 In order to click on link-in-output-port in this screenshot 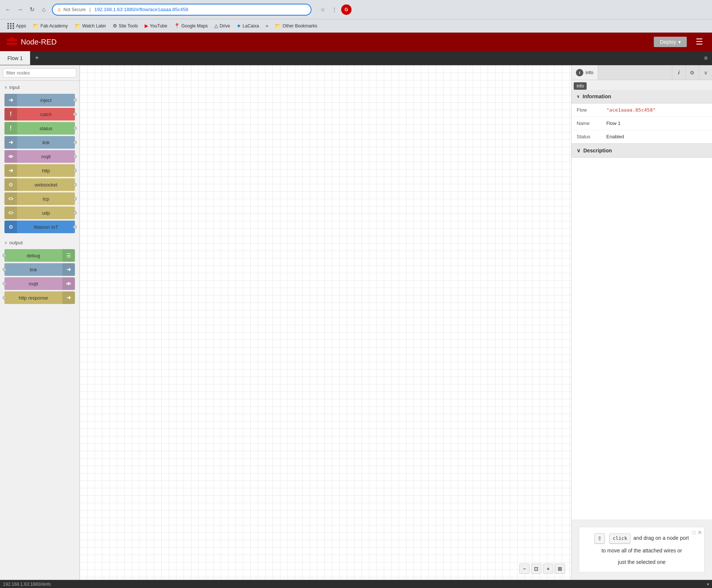, I will do `click(75, 142)`.